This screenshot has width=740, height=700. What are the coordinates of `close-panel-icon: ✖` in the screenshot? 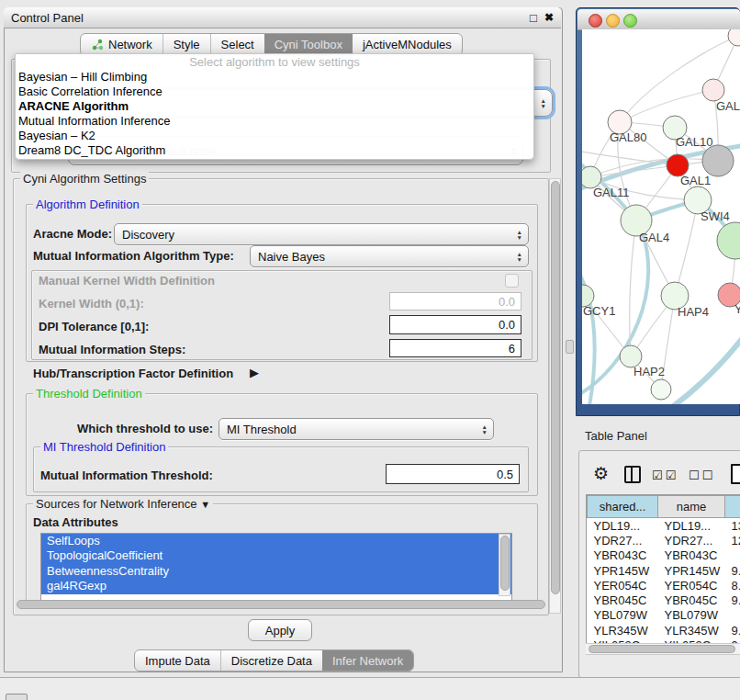 It's located at (549, 17).